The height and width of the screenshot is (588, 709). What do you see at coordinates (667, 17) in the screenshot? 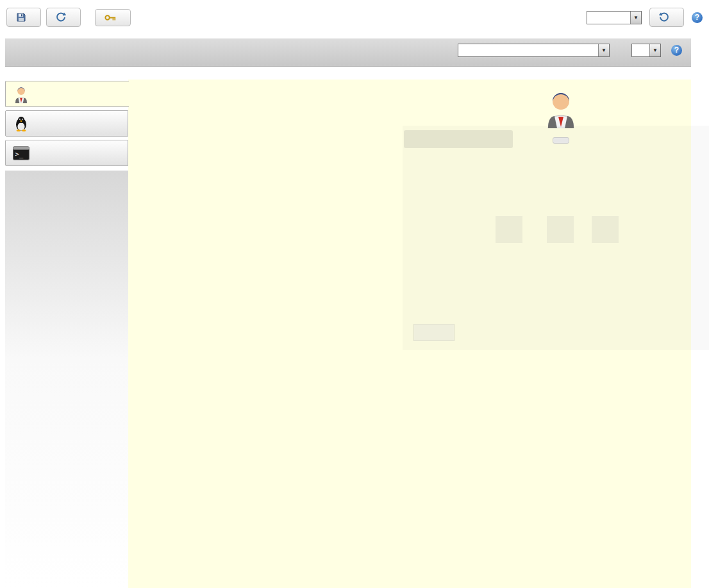
I see `load-profile-button` at bounding box center [667, 17].